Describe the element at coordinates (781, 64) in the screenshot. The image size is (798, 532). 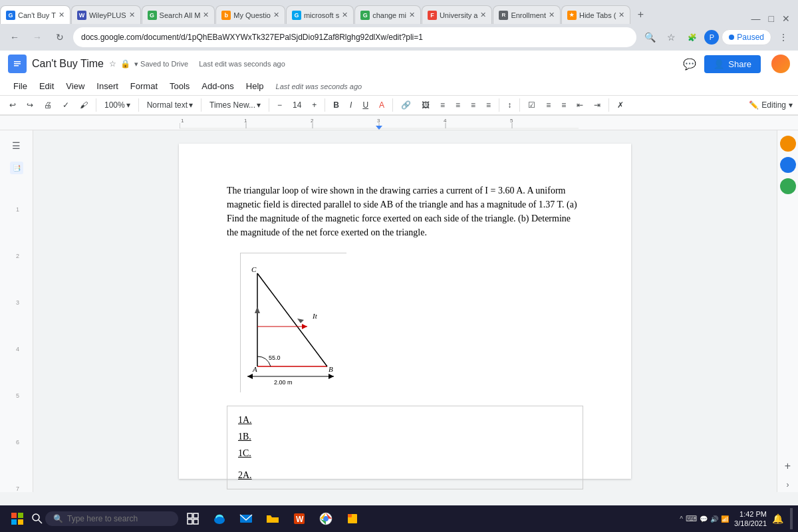
I see `user-avatar` at that location.